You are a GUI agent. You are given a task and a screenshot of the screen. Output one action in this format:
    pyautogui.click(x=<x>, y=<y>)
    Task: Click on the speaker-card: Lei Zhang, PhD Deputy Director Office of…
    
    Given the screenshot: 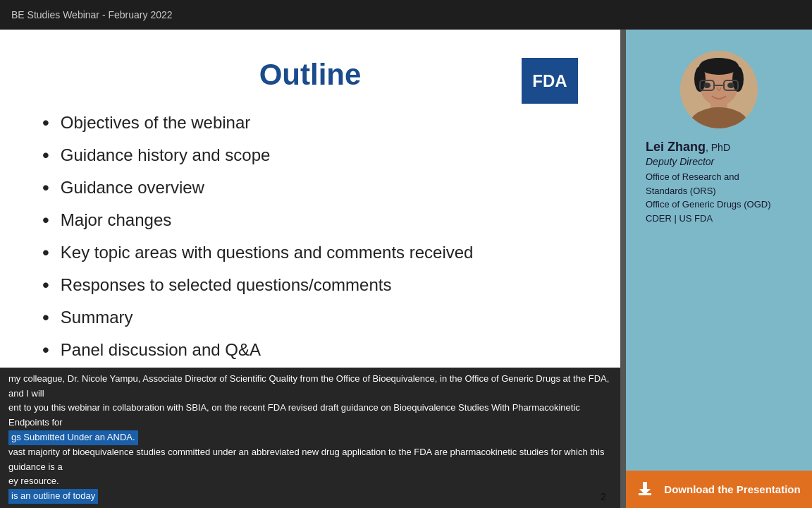 What is the action you would take?
    pyautogui.click(x=719, y=134)
    